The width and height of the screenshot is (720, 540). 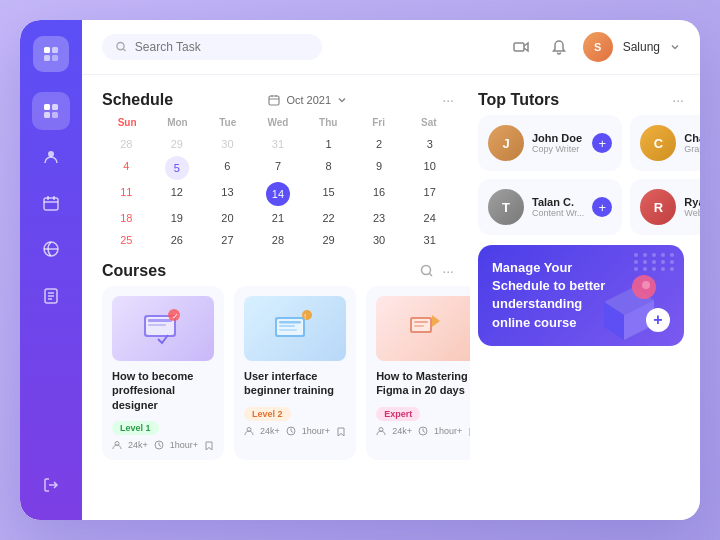 I want to click on tutor-add-3: +, so click(x=602, y=207).